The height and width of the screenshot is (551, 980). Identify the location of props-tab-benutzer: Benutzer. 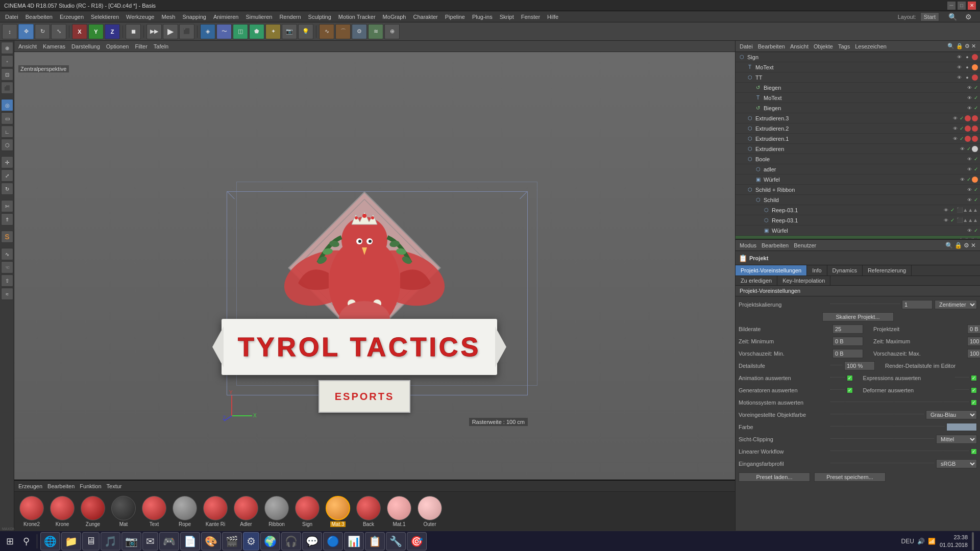
(805, 245).